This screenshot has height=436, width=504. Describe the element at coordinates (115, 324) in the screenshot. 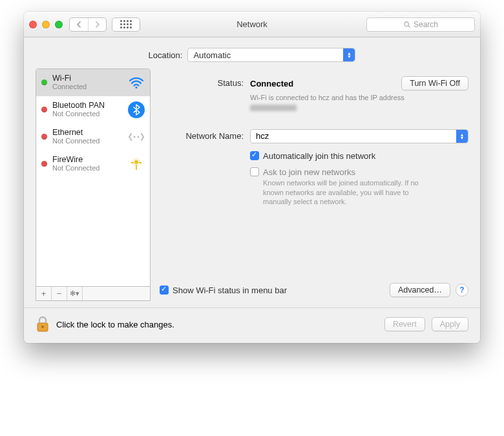

I see `lock-text: Click the lock to make changes.` at that location.